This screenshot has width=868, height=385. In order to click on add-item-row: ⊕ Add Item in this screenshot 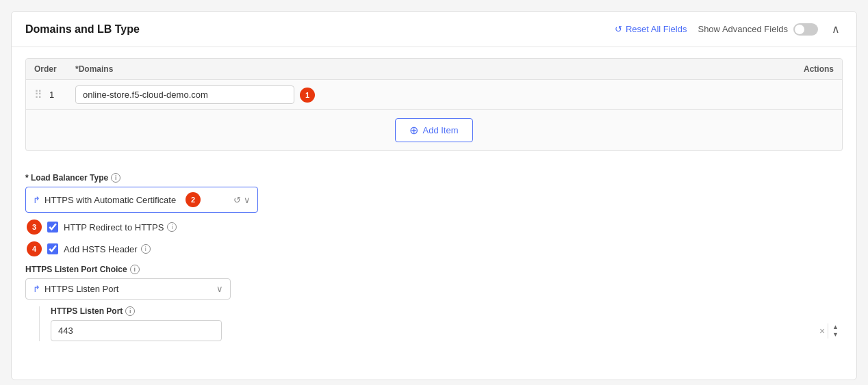, I will do `click(434, 130)`.